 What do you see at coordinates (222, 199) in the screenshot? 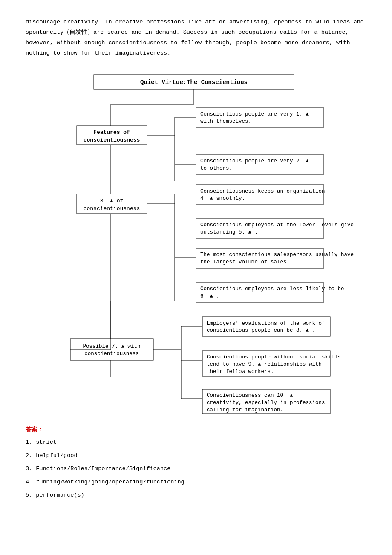
I see `box4-line2: 4. ▲ smoothly.` at bounding box center [222, 199].